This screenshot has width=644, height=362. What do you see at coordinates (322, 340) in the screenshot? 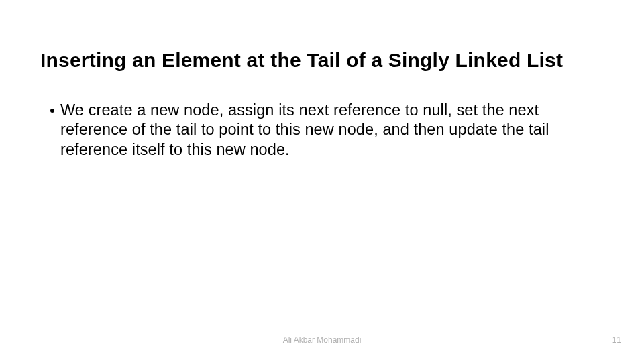
I see `footer-author: Ali Akbar Mohammadi` at bounding box center [322, 340].